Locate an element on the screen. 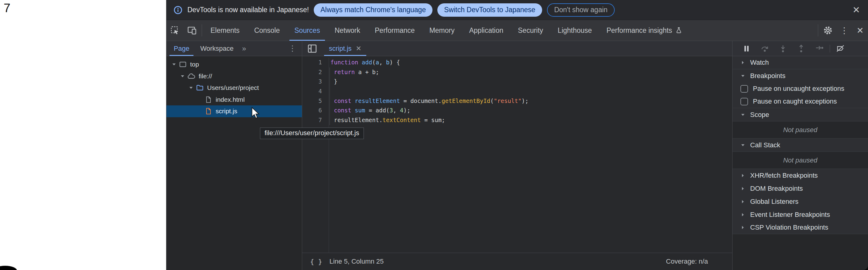 This screenshot has width=868, height=270. tree-item-index-html: index.html is located at coordinates (234, 100).